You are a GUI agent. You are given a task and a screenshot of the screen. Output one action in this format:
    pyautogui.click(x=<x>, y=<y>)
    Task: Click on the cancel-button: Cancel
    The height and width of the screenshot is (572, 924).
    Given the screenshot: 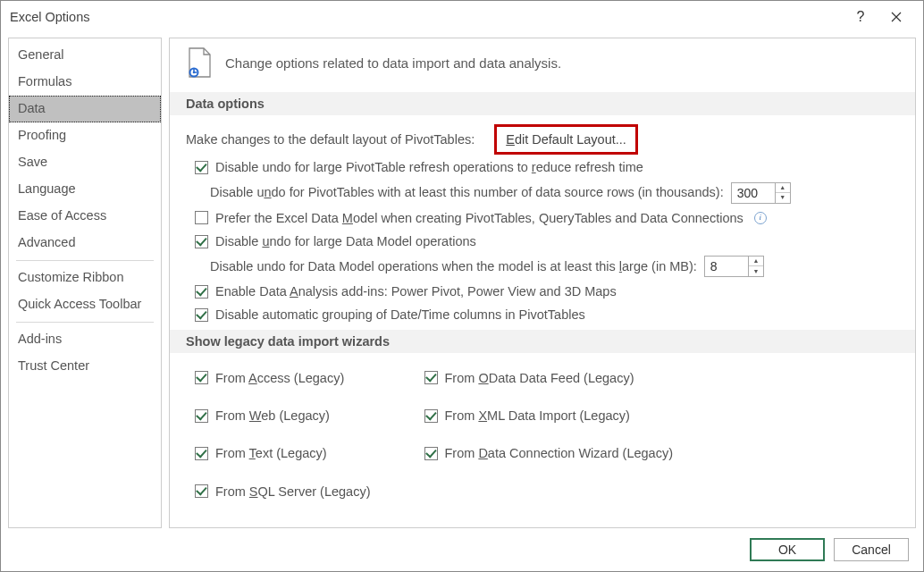 What is the action you would take?
    pyautogui.click(x=871, y=550)
    